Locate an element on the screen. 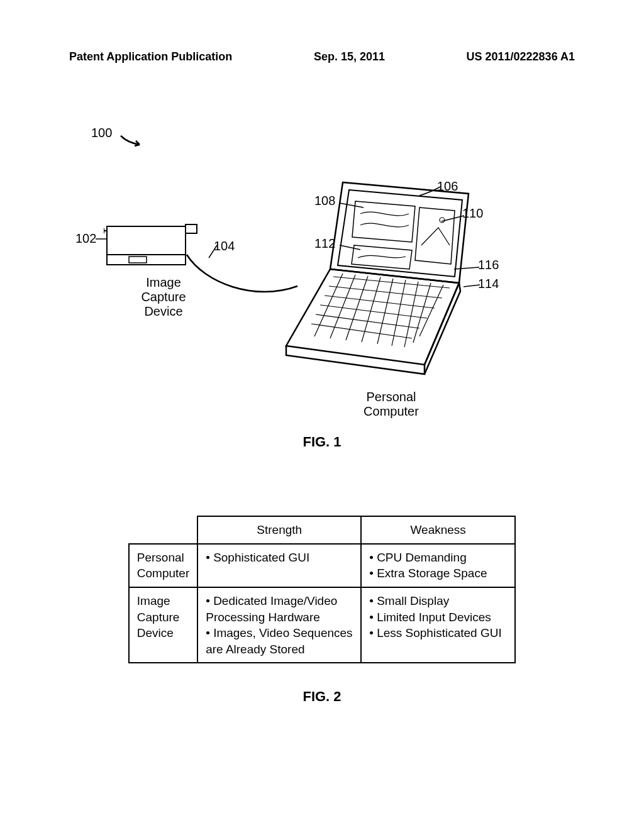  table-corner is located at coordinates (164, 530).